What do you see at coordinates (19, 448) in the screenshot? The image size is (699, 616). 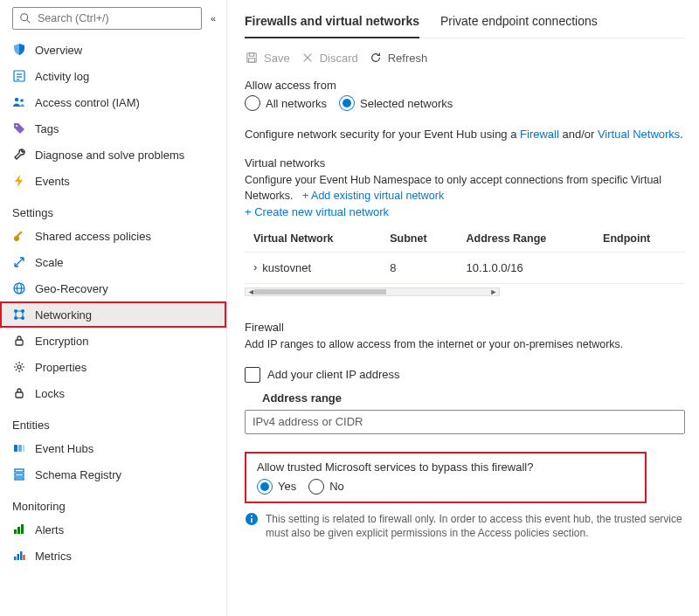 I see `eventhubs-icon` at bounding box center [19, 448].